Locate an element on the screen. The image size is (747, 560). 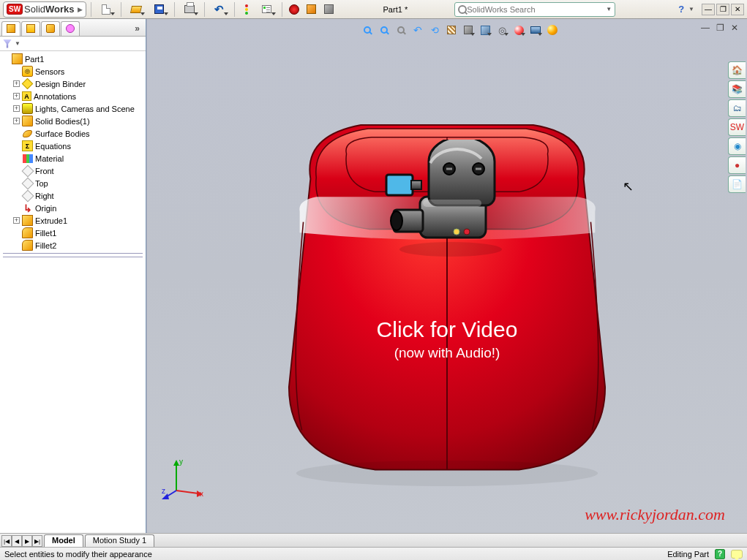
resources-icon: 📄 is located at coordinates (737, 184).